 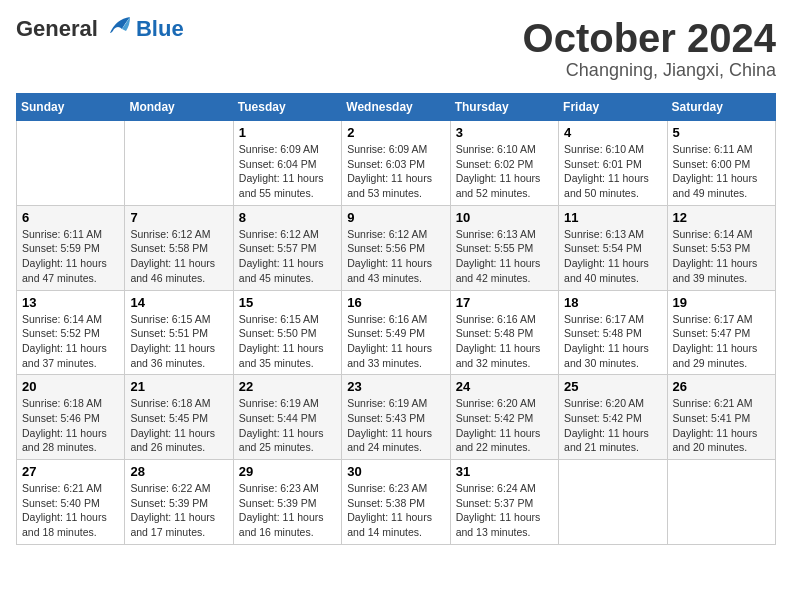 I want to click on day-number: 18, so click(x=612, y=302).